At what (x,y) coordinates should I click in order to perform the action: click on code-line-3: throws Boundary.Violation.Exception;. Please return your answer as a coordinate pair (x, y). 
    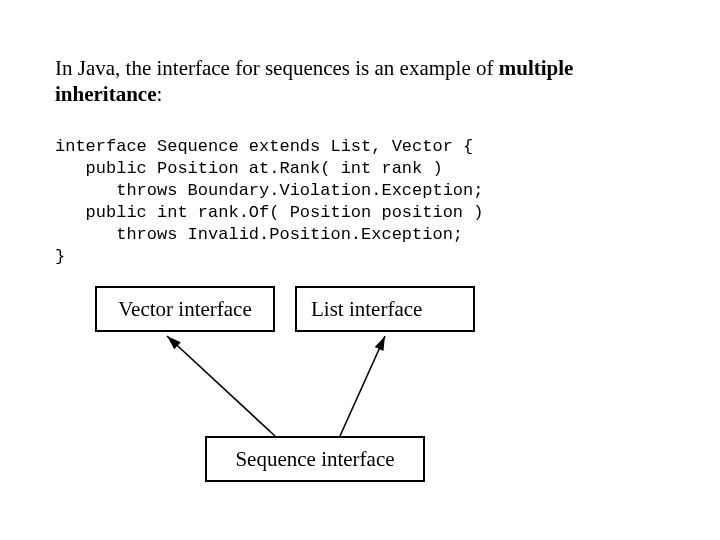
    Looking at the image, I should click on (269, 190).